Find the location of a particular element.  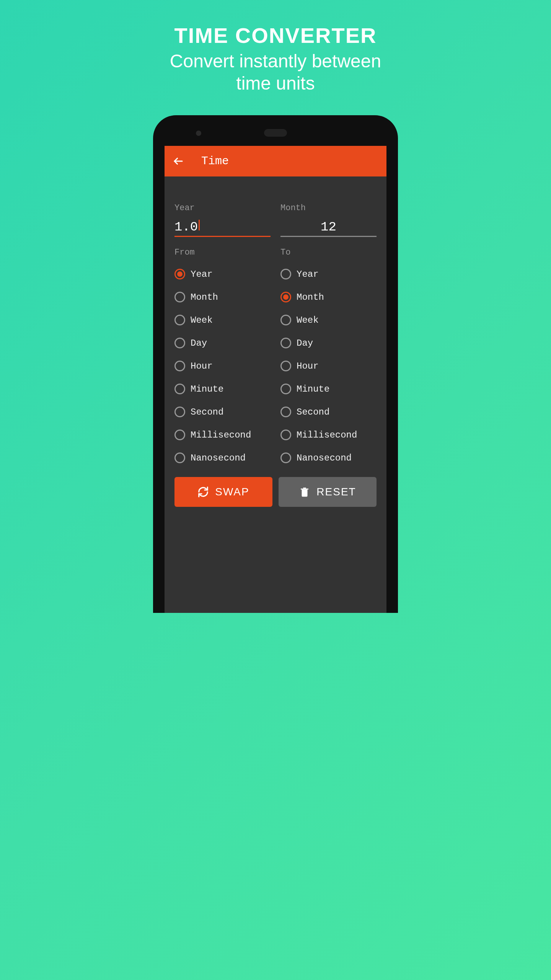

to-heading: To is located at coordinates (328, 253).